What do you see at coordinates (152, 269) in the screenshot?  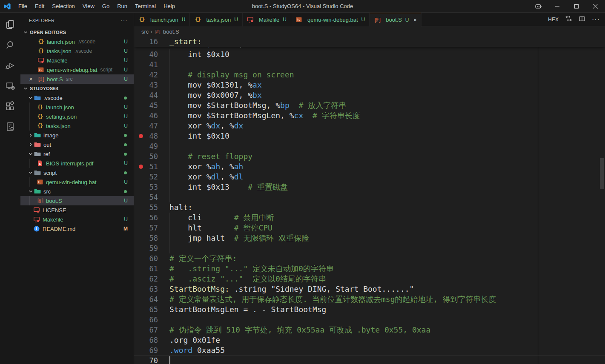 I see `line-number: 61` at bounding box center [152, 269].